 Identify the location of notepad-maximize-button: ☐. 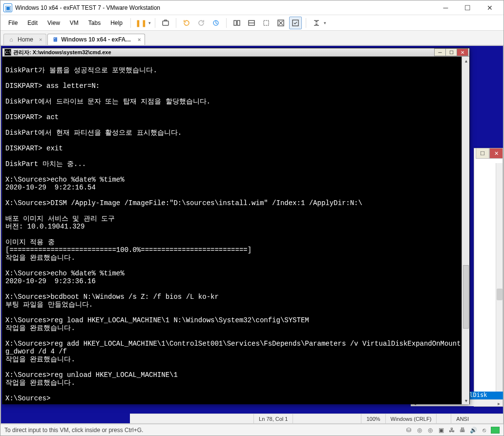
(483, 153).